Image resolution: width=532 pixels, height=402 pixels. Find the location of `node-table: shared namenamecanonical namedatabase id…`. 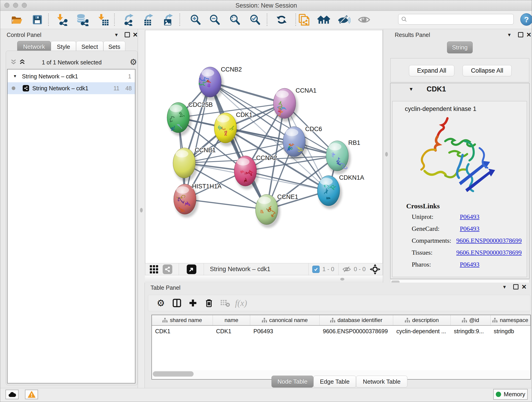

node-table: shared namenamecanonical namedatabase id… is located at coordinates (341, 347).